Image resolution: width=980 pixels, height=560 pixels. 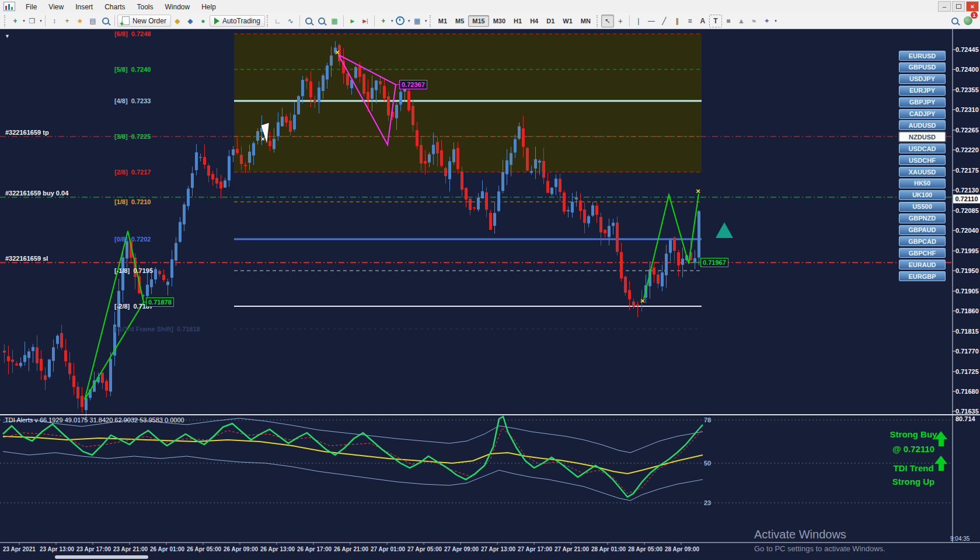 I want to click on minimize-button: –, so click(x=944, y=6).